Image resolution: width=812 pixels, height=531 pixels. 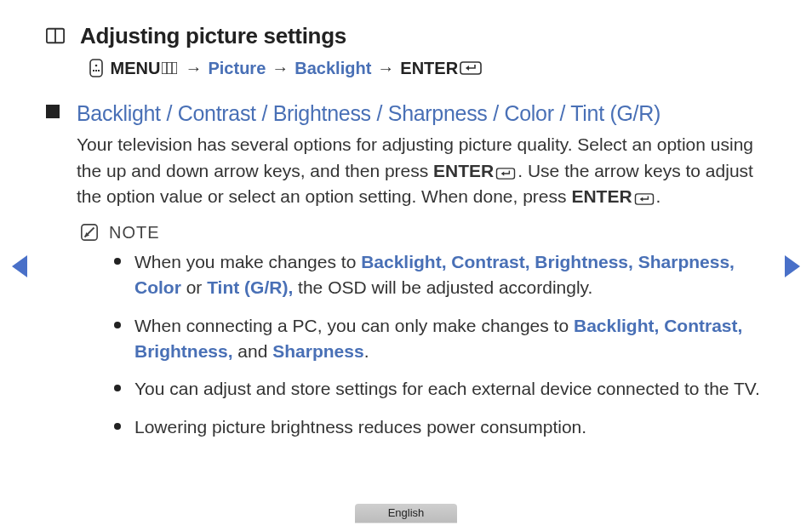 What do you see at coordinates (89, 232) in the screenshot?
I see `note-icon` at bounding box center [89, 232].